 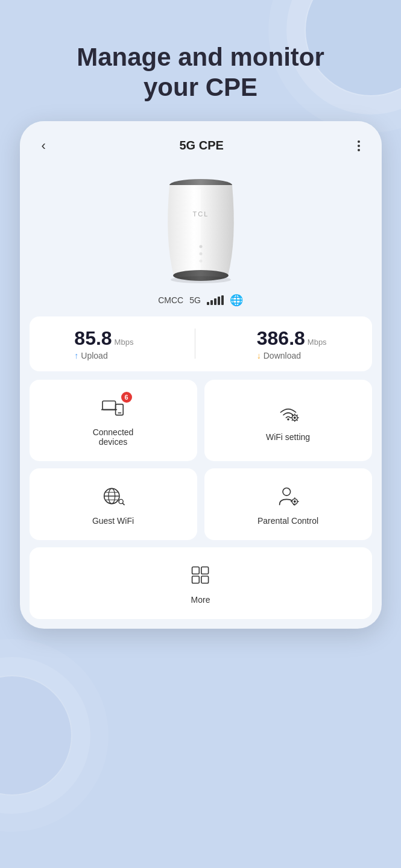 What do you see at coordinates (93, 339) in the screenshot?
I see `upload-number: 85.8` at bounding box center [93, 339].